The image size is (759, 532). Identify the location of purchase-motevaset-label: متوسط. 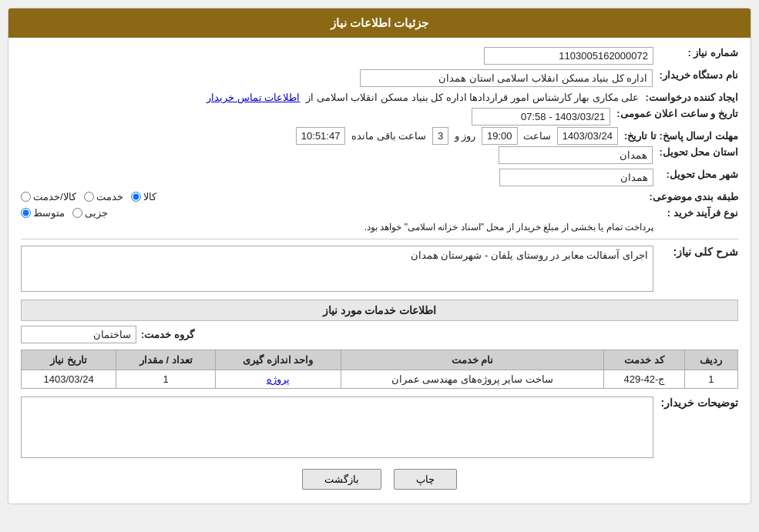
(49, 212).